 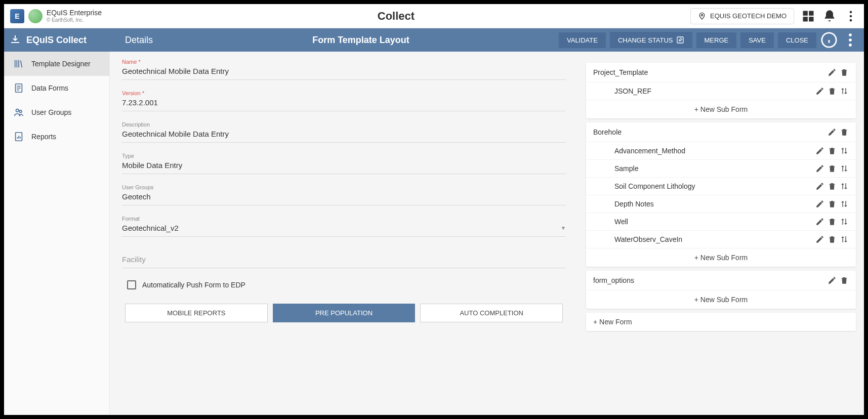 What do you see at coordinates (797, 40) in the screenshot?
I see `close-button: CLOSE` at bounding box center [797, 40].